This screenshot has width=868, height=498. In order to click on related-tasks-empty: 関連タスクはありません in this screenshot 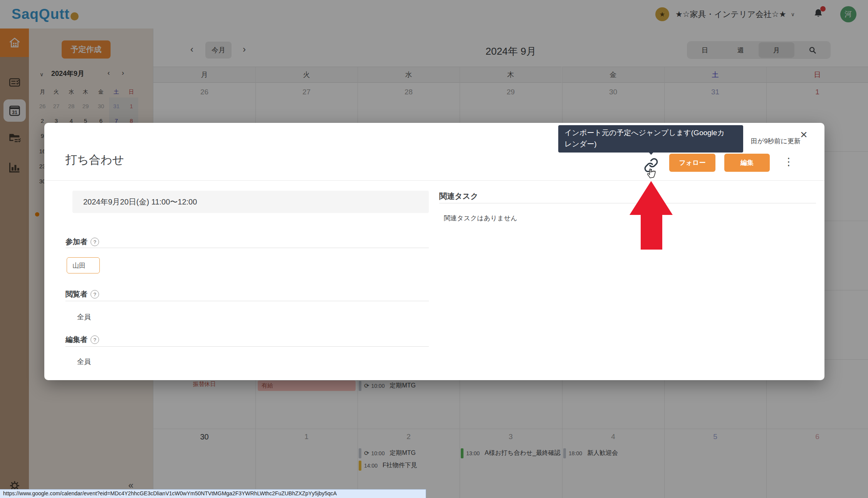, I will do `click(481, 218)`.